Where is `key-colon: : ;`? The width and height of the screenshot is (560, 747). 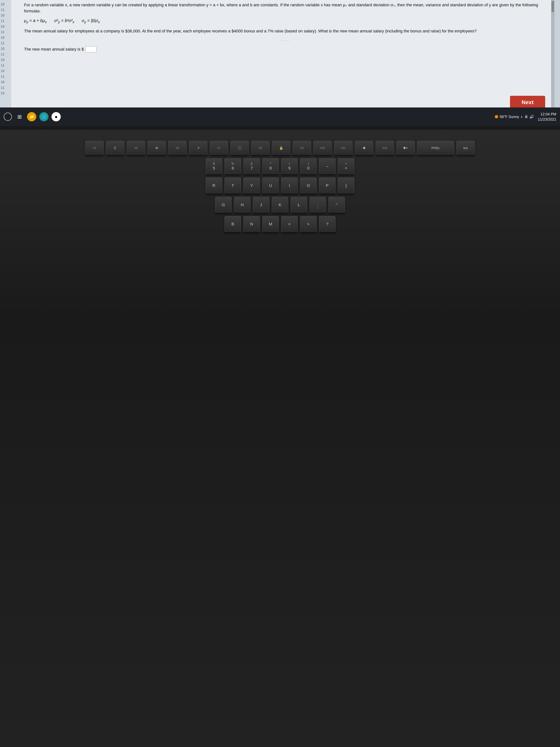 key-colon: : ; is located at coordinates (318, 205).